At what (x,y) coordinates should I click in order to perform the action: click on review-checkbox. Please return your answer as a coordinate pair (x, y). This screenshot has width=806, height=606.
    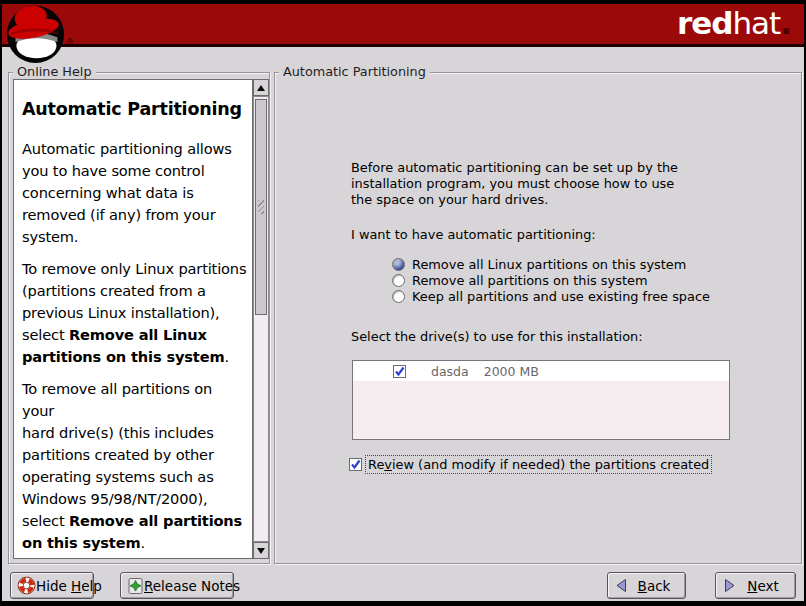
    Looking at the image, I should click on (356, 464).